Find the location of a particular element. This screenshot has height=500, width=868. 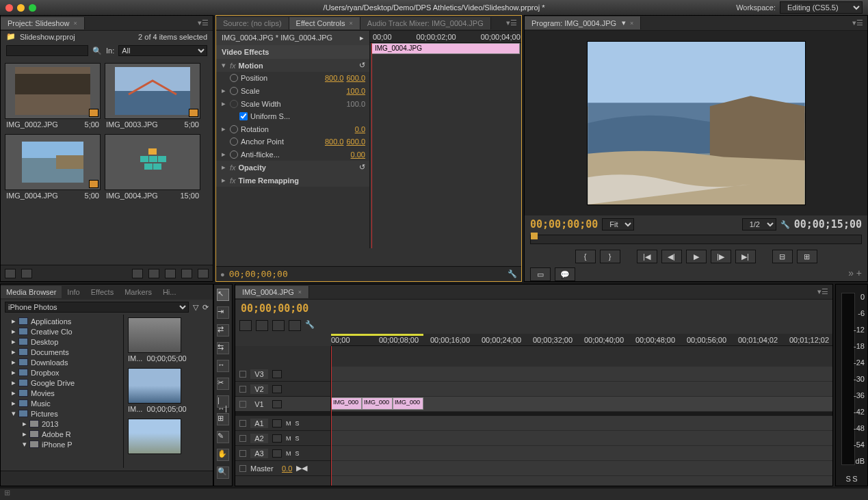

program-tab: Program: IMG_0004.JPG▾× is located at coordinates (583, 23).